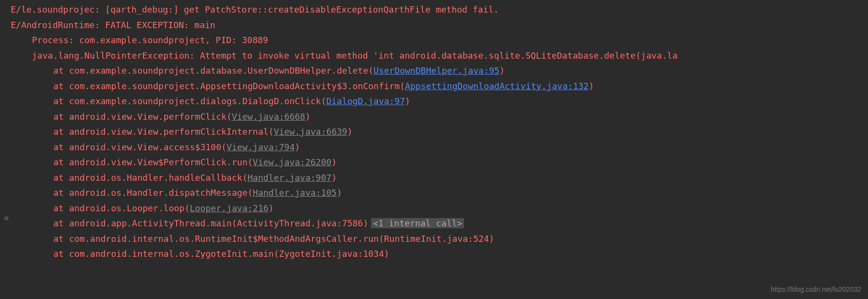 The image size is (868, 299). What do you see at coordinates (439, 223) in the screenshot?
I see `stack-frame: at android.app.ActivityThread.main(Activ…` at bounding box center [439, 223].